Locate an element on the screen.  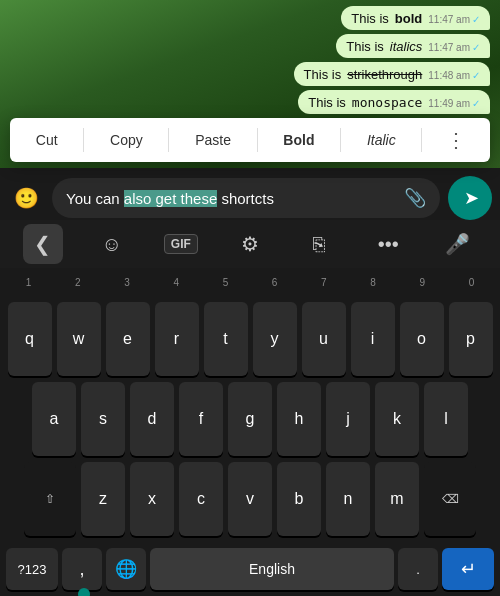
message-bubble: This is italics 11:47 am ✓ is located at coordinates (413, 46).